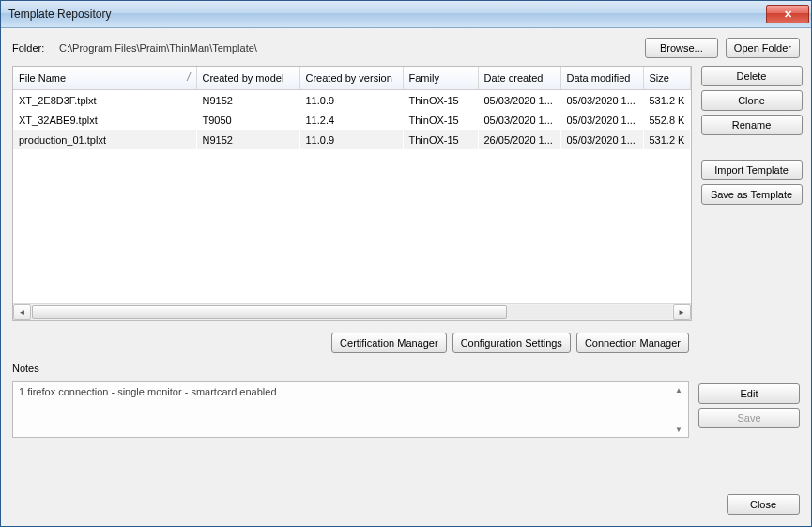 The height and width of the screenshot is (527, 812). What do you see at coordinates (682, 48) in the screenshot?
I see `browse-button: Browse...` at bounding box center [682, 48].